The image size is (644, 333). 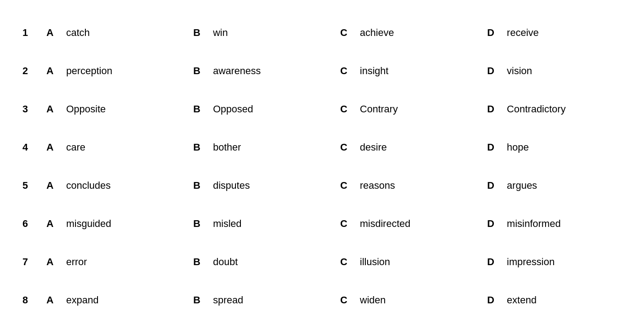 I want to click on answer-b: doubt, so click(x=270, y=262).